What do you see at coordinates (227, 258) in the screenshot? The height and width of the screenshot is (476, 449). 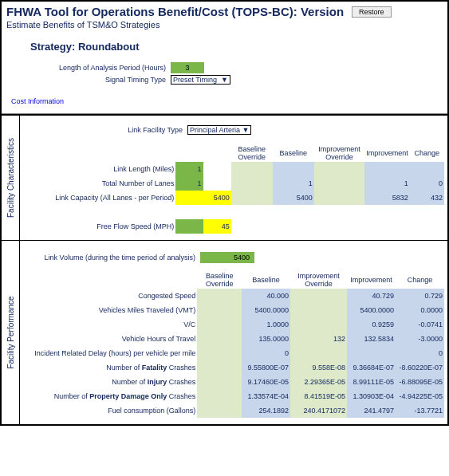 I see `link-volume-input: 5400` at bounding box center [227, 258].